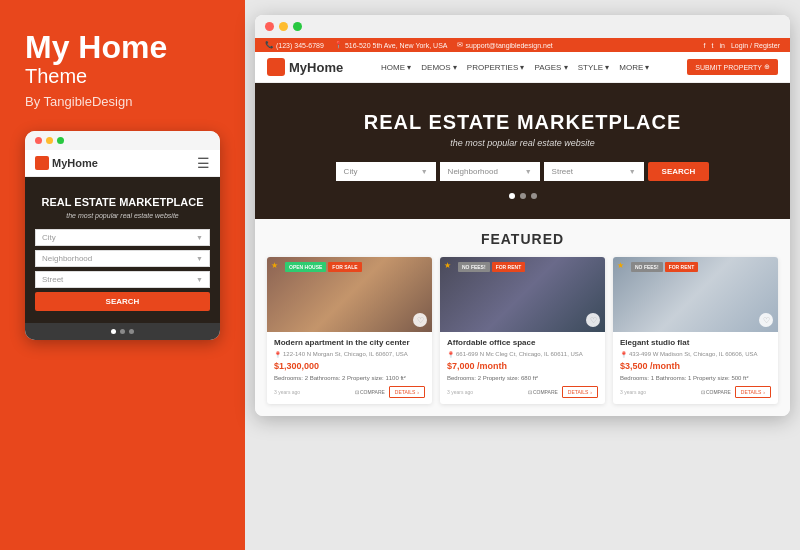 This screenshot has height=550, width=800. Describe the element at coordinates (357, 392) in the screenshot. I see `compare-icon-1: ⊡` at that location.